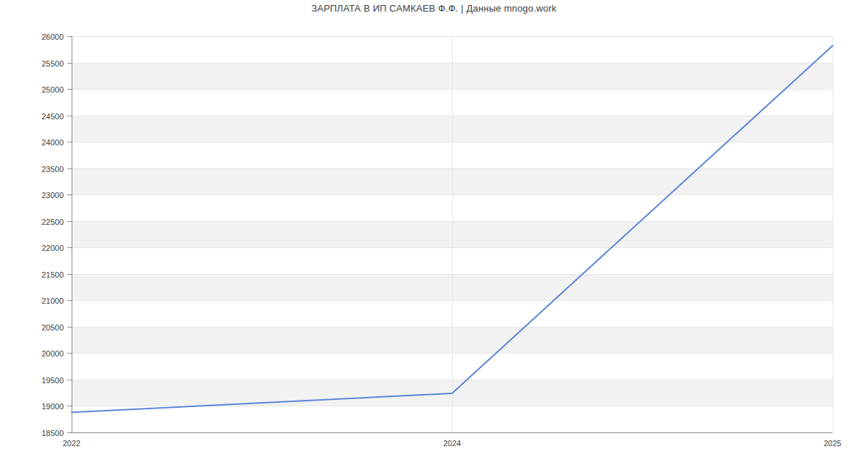  What do you see at coordinates (52, 169) in the screenshot?
I see `y-tick-label: 23500` at bounding box center [52, 169].